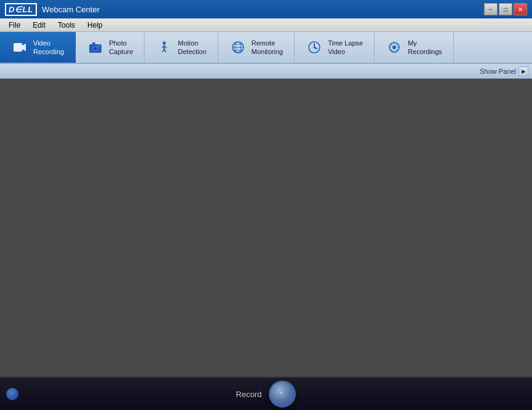  Describe the element at coordinates (249, 395) in the screenshot. I see `record-label: Record` at that location.